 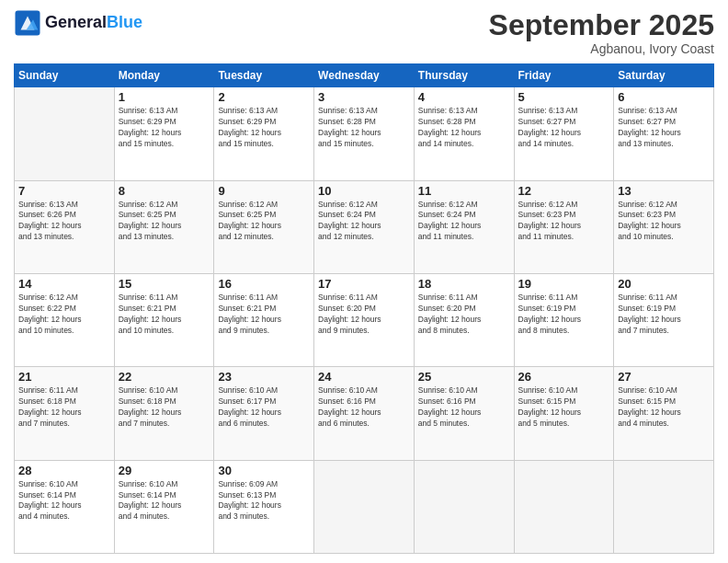 I want to click on weekday-header-tuesday: Tuesday, so click(x=265, y=75).